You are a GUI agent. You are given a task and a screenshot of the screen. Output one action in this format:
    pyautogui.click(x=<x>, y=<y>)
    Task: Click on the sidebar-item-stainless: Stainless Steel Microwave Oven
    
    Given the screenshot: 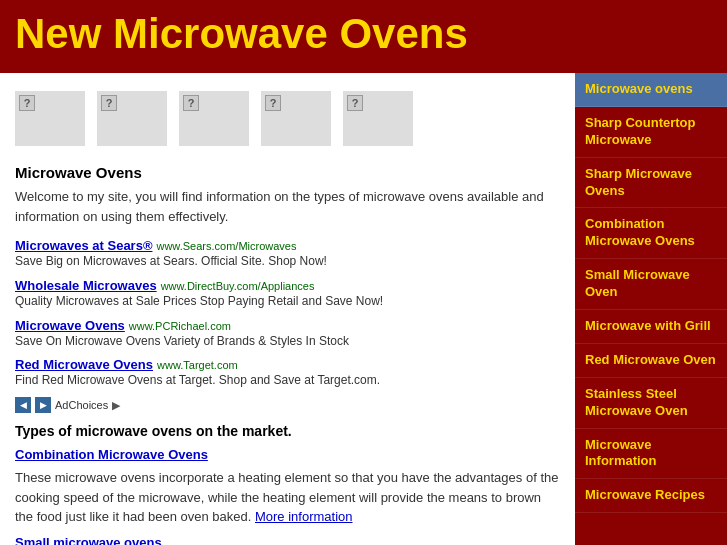 What is the action you would take?
    pyautogui.click(x=651, y=404)
    